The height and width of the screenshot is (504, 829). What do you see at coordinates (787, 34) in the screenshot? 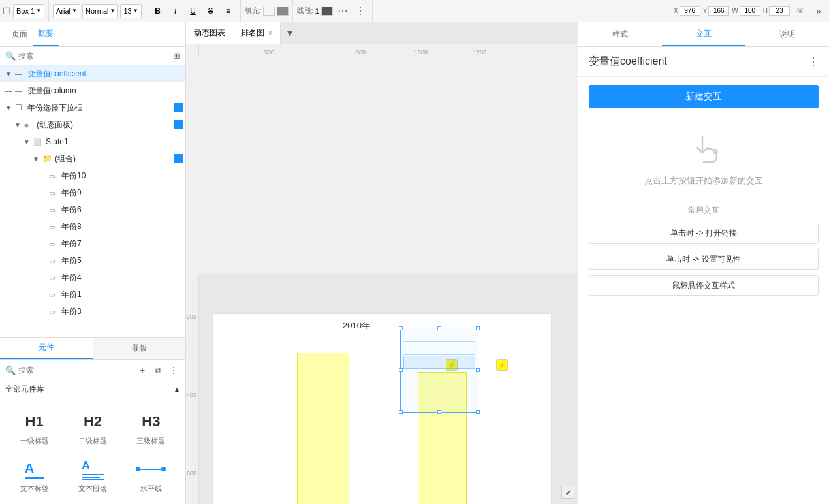
I see `nav-notes: 说明` at bounding box center [787, 34].